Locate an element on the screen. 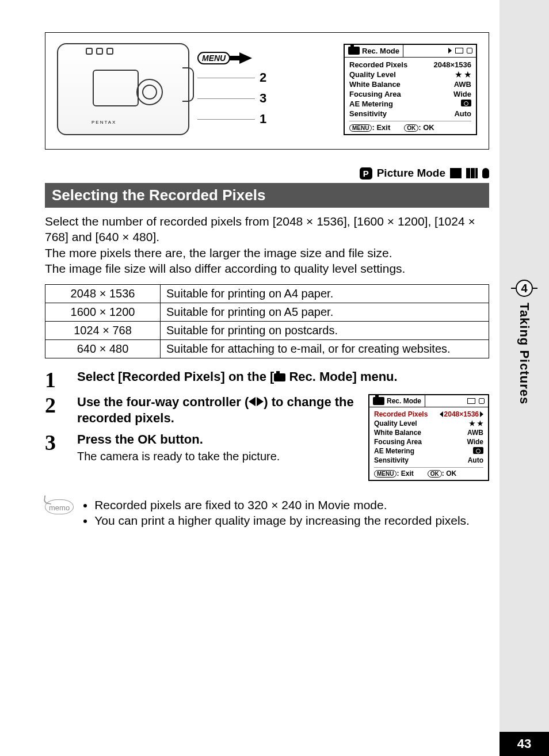  memo-item: Recorded pixels are fixed to 320 × 240 i… is located at coordinates (282, 505).